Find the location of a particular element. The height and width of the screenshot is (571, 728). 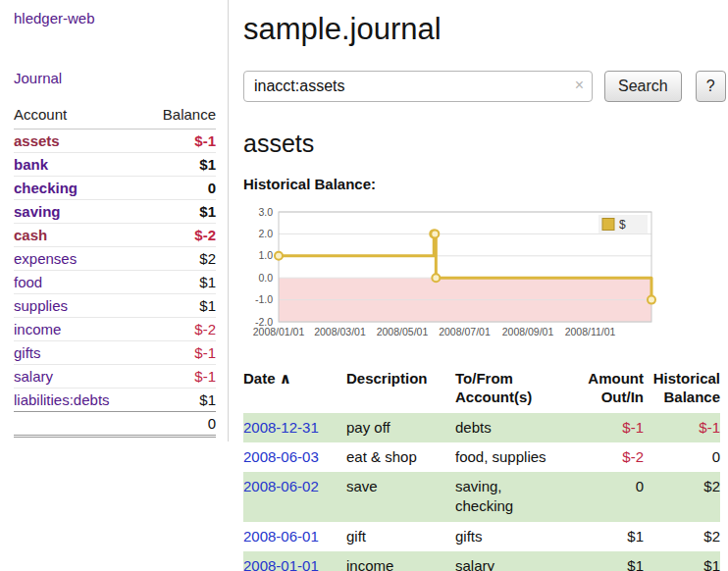

accounts-header-balance: Balance is located at coordinates (180, 115).